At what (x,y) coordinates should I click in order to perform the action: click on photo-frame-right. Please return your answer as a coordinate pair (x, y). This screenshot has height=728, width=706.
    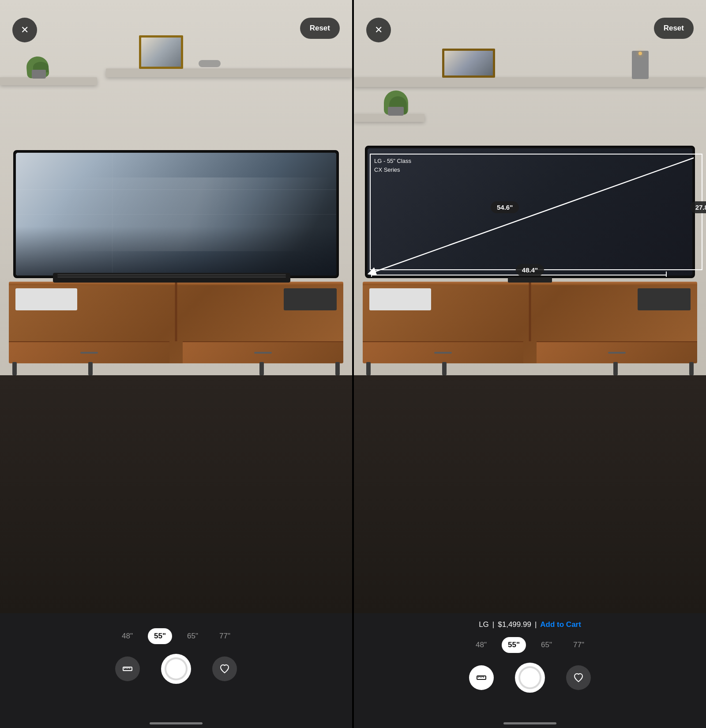
    Looking at the image, I should click on (469, 63).